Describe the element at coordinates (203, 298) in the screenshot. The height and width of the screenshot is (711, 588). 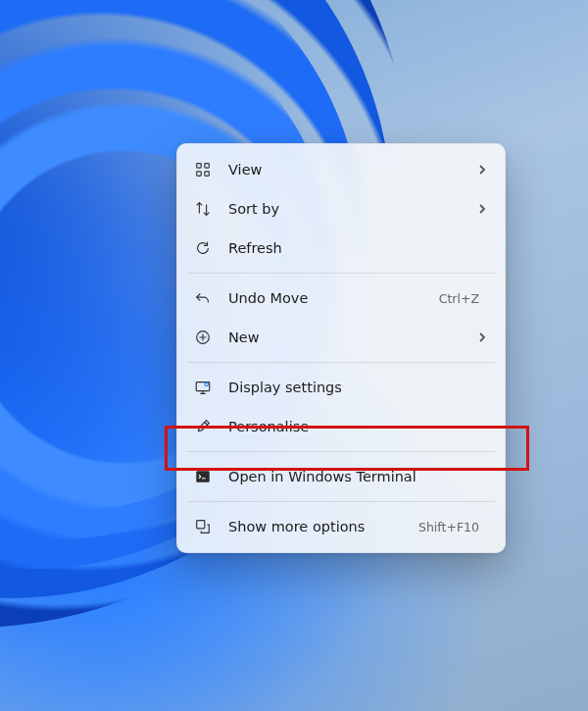
I see `undo-icon` at that location.